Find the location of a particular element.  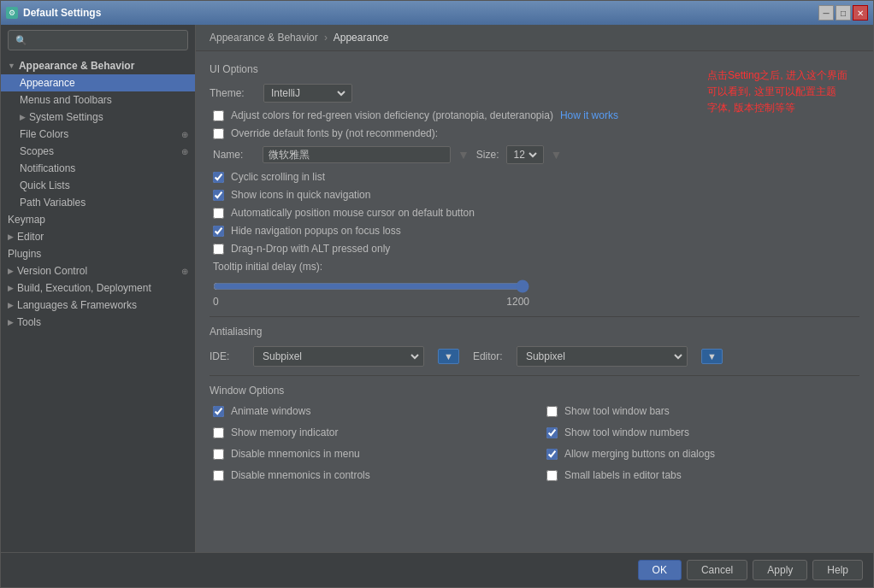

sidebar-item-file-colors: File Colors ⊕ is located at coordinates (97, 134).